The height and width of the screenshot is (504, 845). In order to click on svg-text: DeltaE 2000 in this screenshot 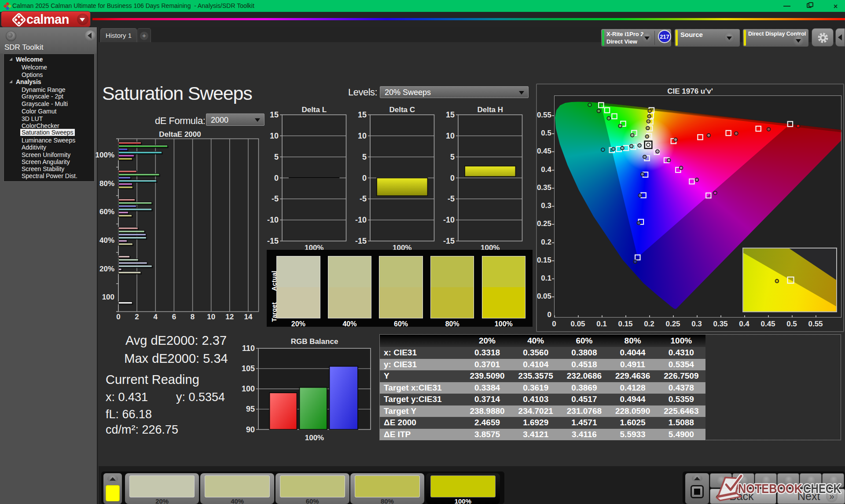, I will do `click(180, 135)`.